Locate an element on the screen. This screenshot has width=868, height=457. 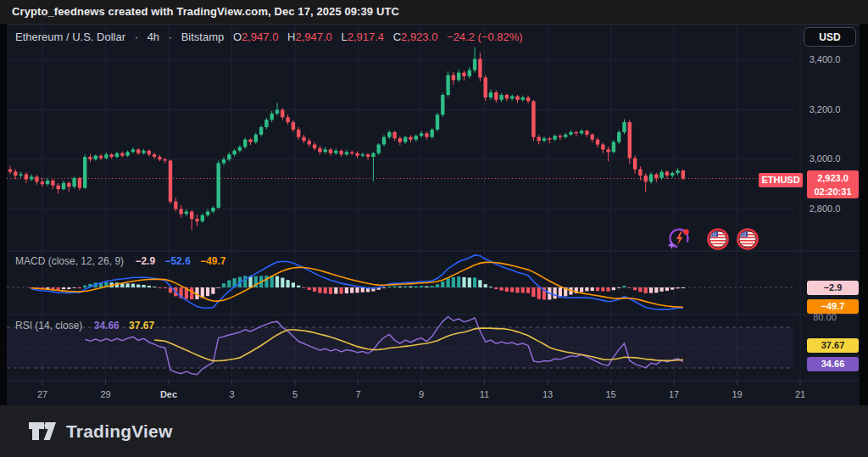
change-value: −24.2 (−0.82%) is located at coordinates (485, 37).